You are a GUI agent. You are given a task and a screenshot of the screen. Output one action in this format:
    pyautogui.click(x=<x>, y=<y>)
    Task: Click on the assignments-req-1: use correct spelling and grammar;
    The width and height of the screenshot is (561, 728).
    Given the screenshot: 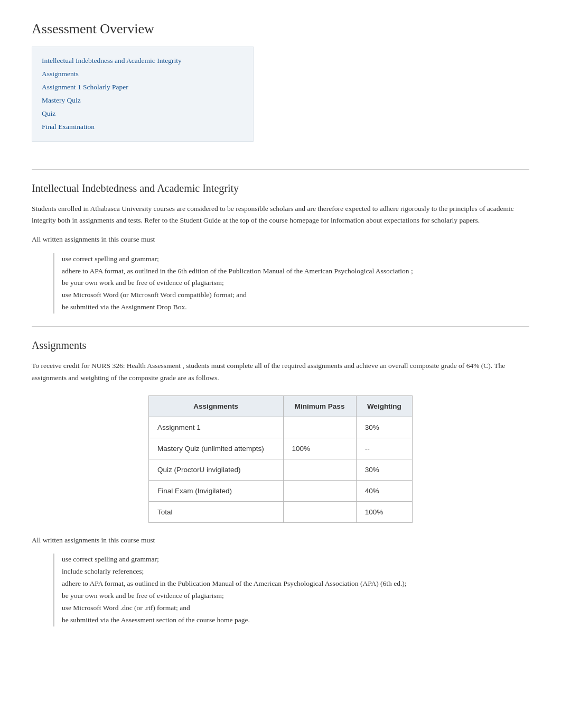 What is the action you would take?
    pyautogui.click(x=296, y=559)
    